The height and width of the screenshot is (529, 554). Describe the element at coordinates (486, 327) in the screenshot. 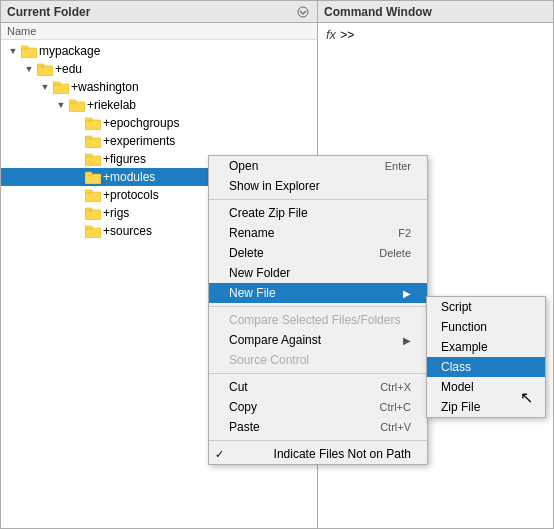

I see `sub-ctx-function: Function` at that location.